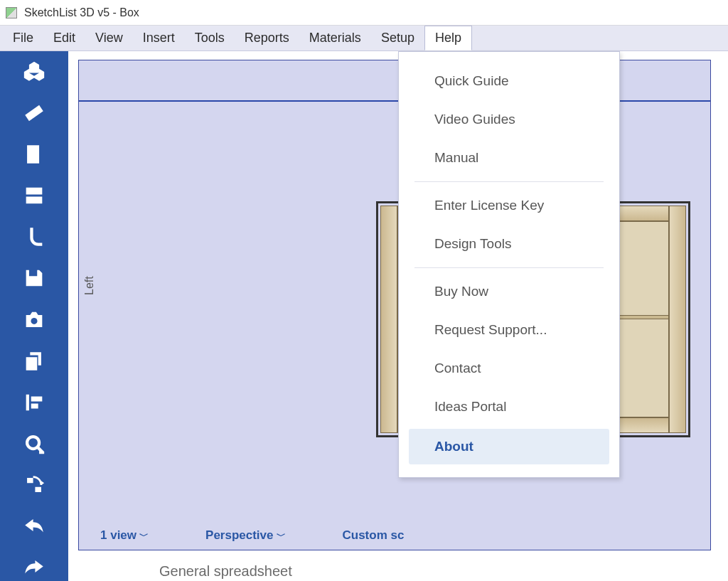 The image size is (728, 581). Describe the element at coordinates (374, 535) in the screenshot. I see `scale-dropdown: Custom sc` at that location.